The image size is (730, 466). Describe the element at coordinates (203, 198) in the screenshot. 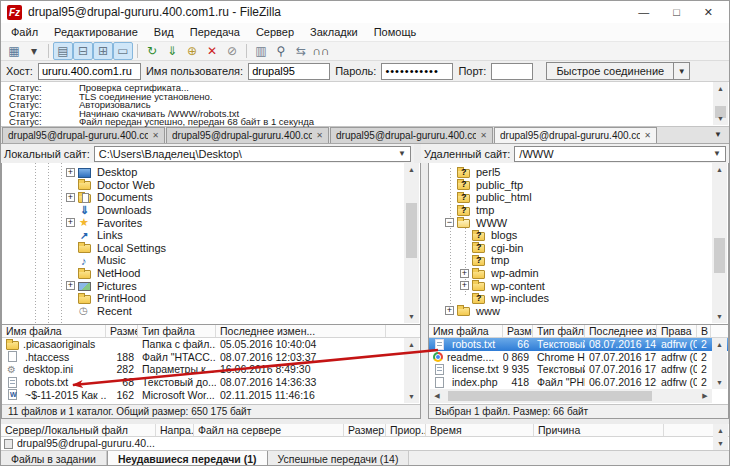

I see `tree-item: Documents` at that location.